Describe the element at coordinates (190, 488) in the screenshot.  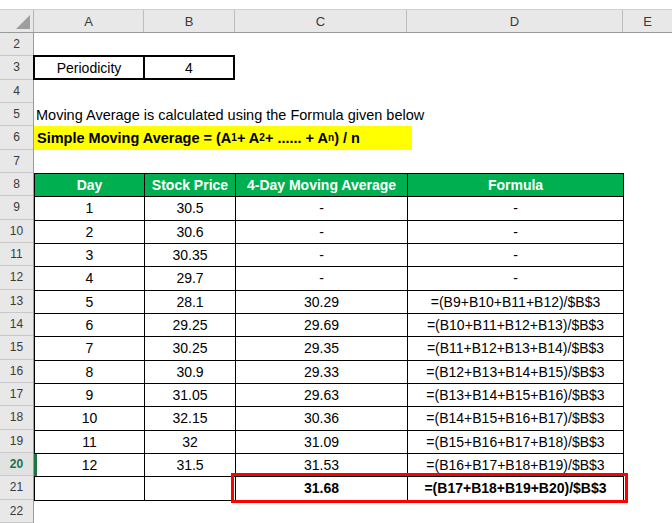
I see `price-cell-empty` at that location.